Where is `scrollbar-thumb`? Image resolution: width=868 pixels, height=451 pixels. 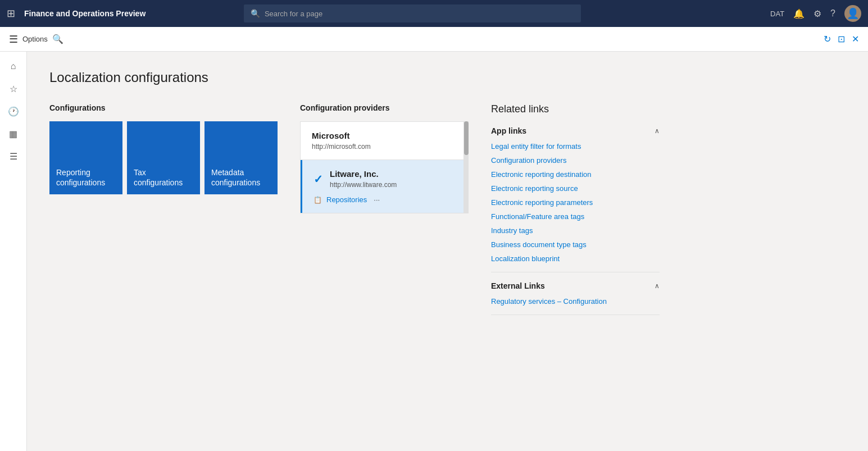
scrollbar-thumb is located at coordinates (466, 138).